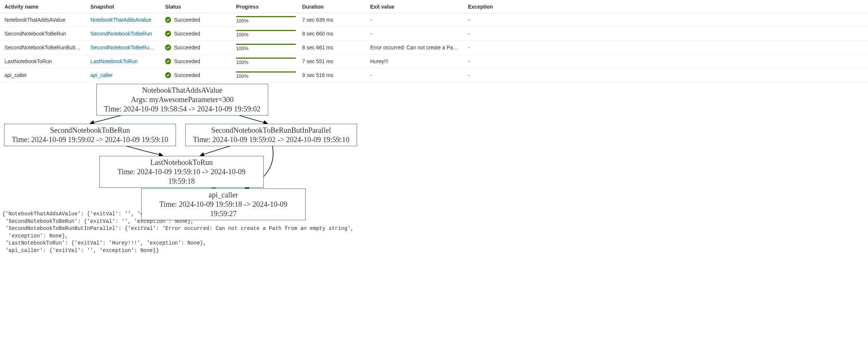  What do you see at coordinates (182, 99) in the screenshot?
I see `node-args: Args: myAwesomeParameter=300` at bounding box center [182, 99].